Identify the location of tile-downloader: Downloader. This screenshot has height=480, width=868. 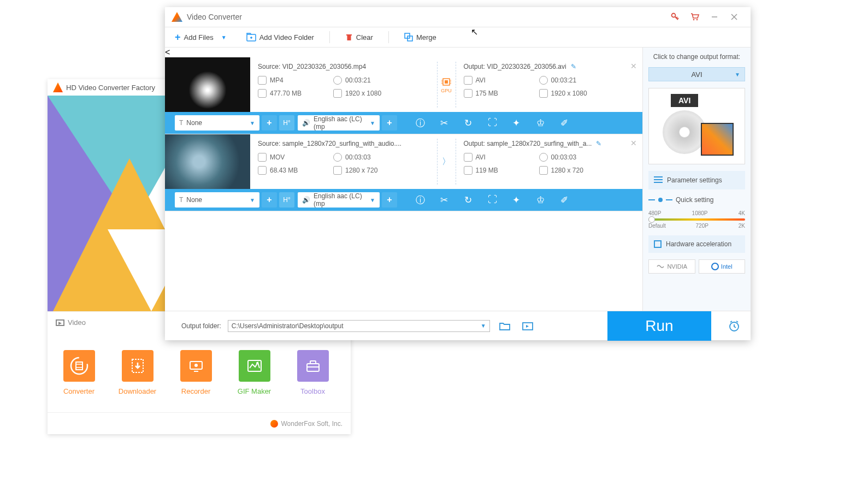
(138, 372).